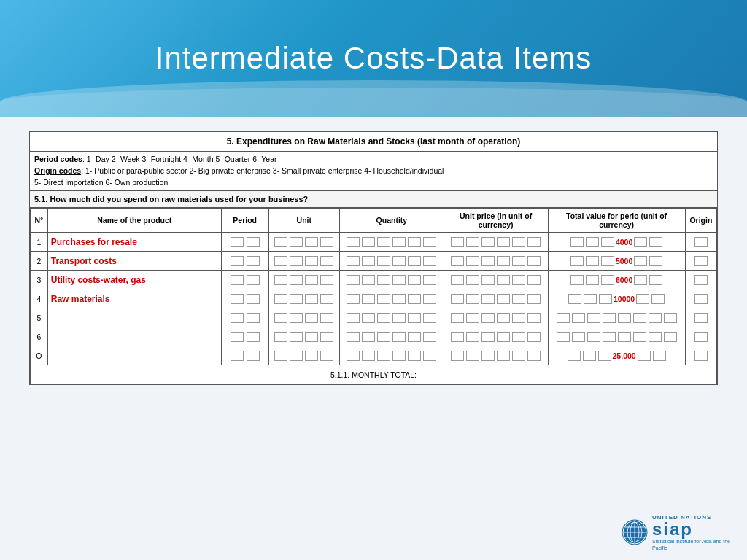 The height and width of the screenshot is (560, 747). What do you see at coordinates (616, 280) in the screenshot?
I see `row-total-value: 6000` at bounding box center [616, 280].